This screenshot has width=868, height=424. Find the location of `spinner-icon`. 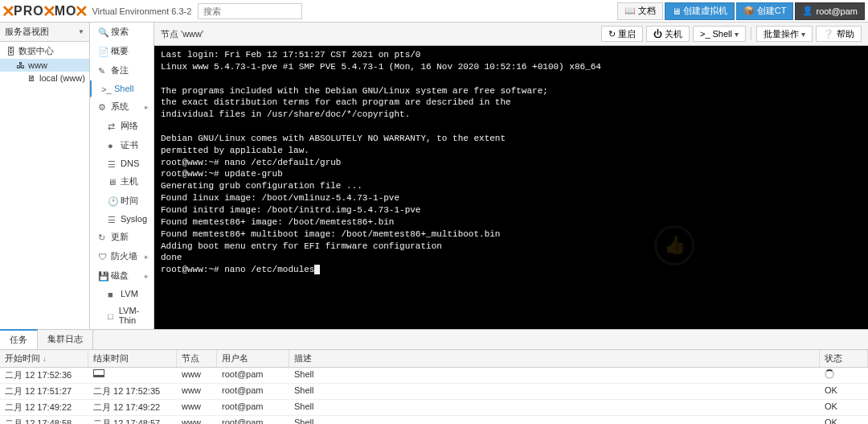

spinner-icon is located at coordinates (829, 374).